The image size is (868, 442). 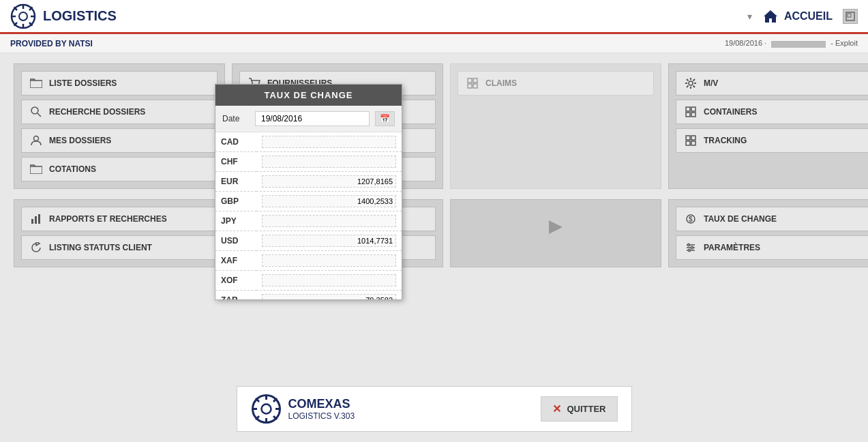 What do you see at coordinates (236, 281) in the screenshot?
I see `currency-code: XOF` at bounding box center [236, 281].